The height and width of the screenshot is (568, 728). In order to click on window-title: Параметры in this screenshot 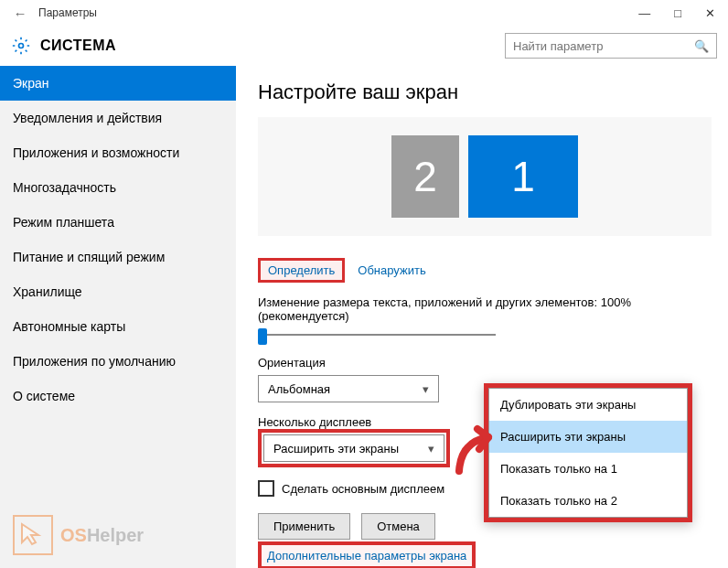, I will do `click(68, 13)`.